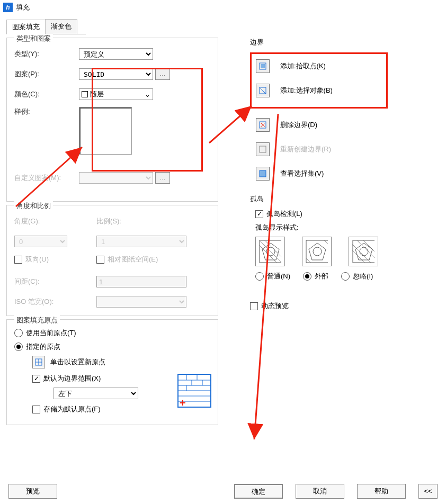  What do you see at coordinates (223, 491) in the screenshot?
I see `footer: 预览 确定 取消 帮助 <<` at bounding box center [223, 491].